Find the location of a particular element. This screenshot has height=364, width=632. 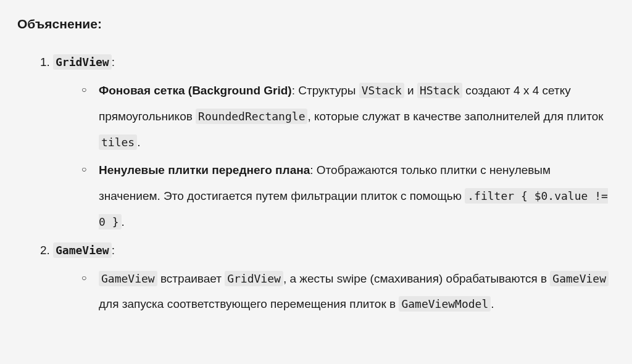

code-tiles: tiles is located at coordinates (118, 142).